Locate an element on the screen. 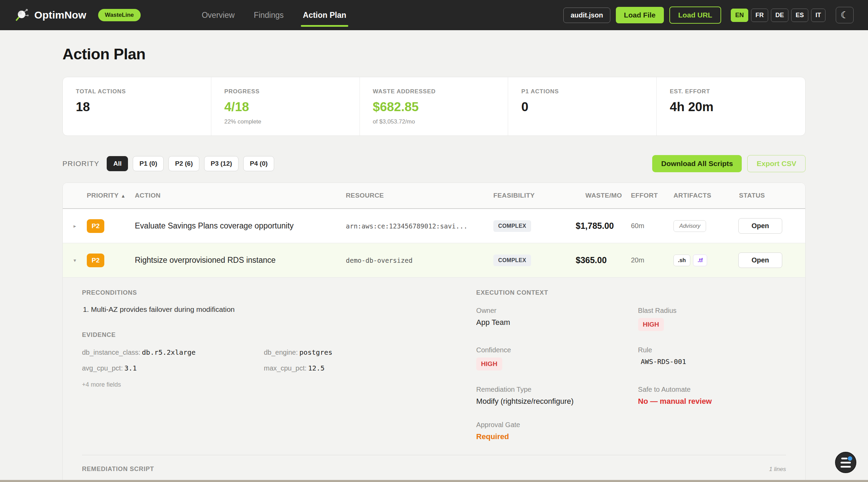  screen-bottom-edge is located at coordinates (434, 481).